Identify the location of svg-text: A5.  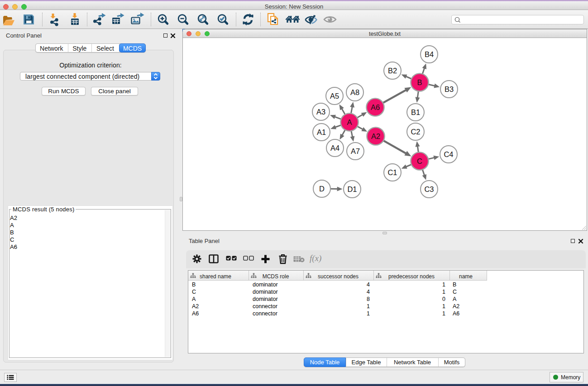
(335, 96).